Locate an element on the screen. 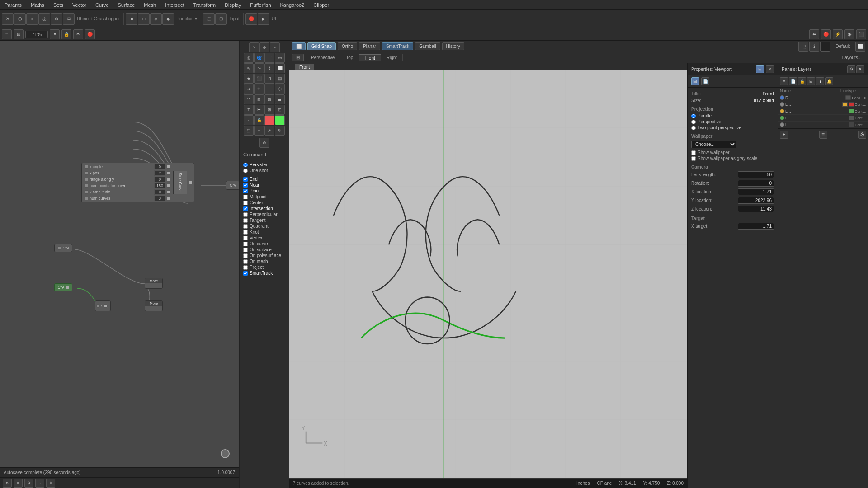 Image resolution: width=868 pixels, height=488 pixels. li-doc: 📄 is located at coordinates (793, 81).